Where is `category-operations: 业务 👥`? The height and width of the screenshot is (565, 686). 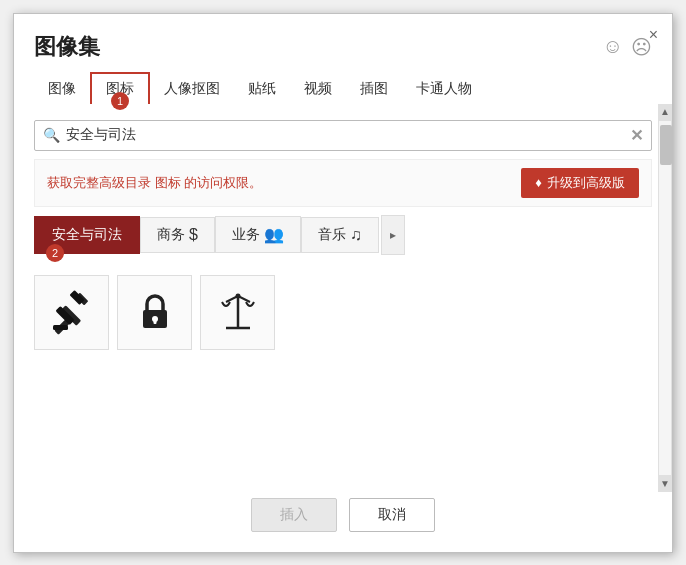
category-operations: 业务 👥 is located at coordinates (258, 234).